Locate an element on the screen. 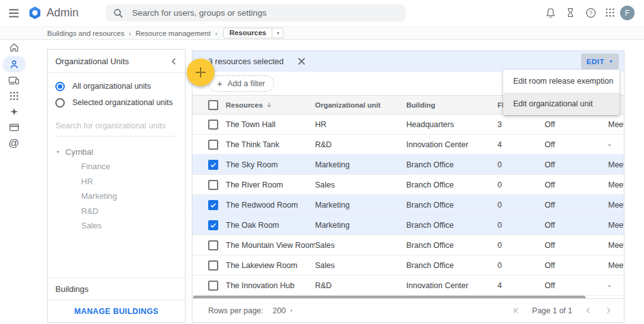 This screenshot has height=324, width=644. org-unit-search is located at coordinates (116, 128).